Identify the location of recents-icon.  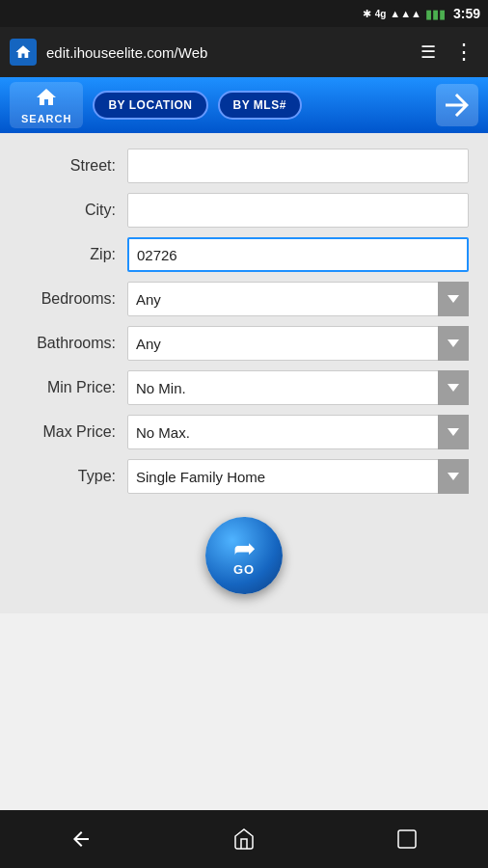
(407, 839).